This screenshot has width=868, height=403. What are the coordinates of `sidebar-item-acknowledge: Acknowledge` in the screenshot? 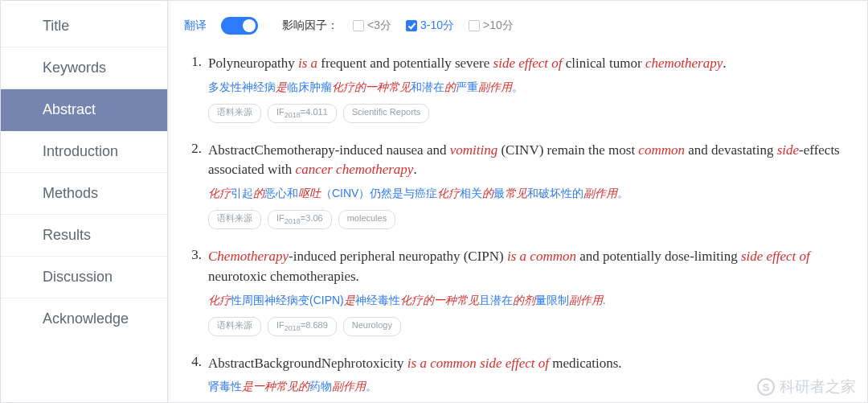 It's located at (84, 319).